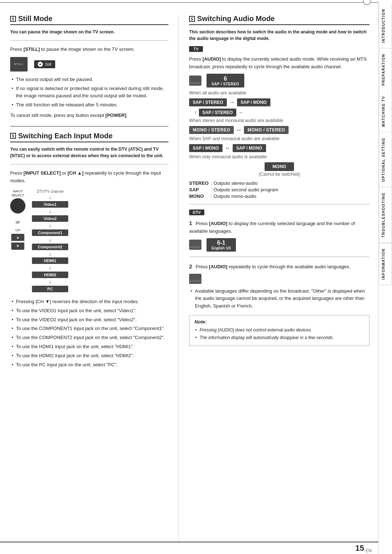 Image resolution: width=392 pixels, height=554 pixels. I want to click on audio-btn-label: AUDIO, so click(195, 83).